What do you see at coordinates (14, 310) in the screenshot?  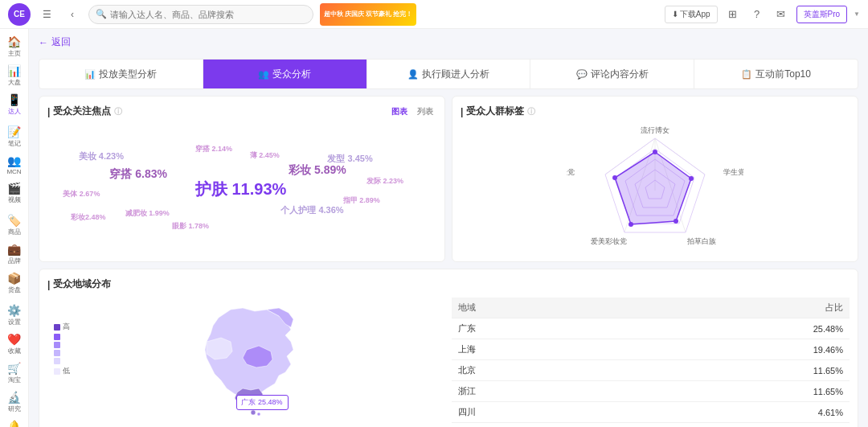 I see `settings-icon: ⚙️` at bounding box center [14, 310].